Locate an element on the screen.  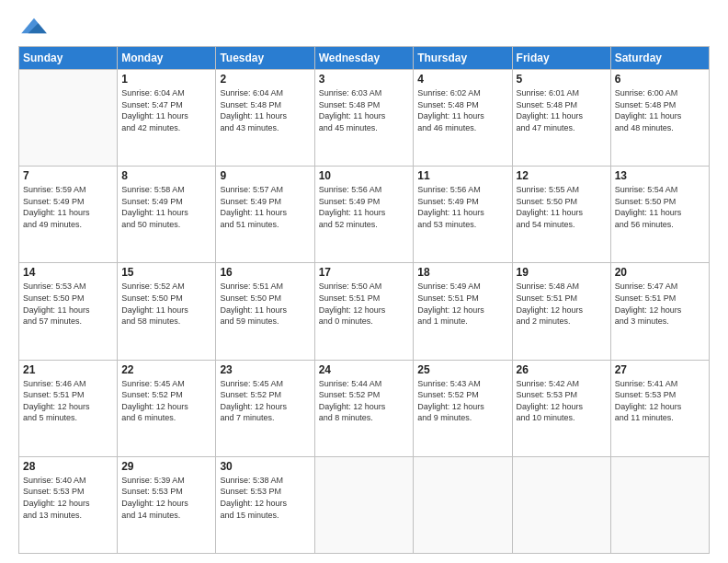
day-info: Sunrise: 6:04 AM Sunset: 5:48 PM Dayligh… is located at coordinates (265, 110).